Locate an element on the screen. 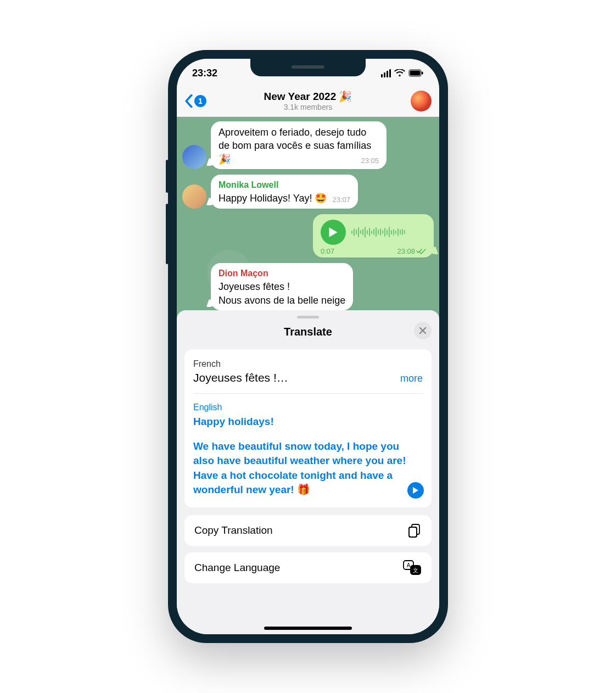 The width and height of the screenshot is (616, 693). translated-heading: Happy holidays! is located at coordinates (308, 422).